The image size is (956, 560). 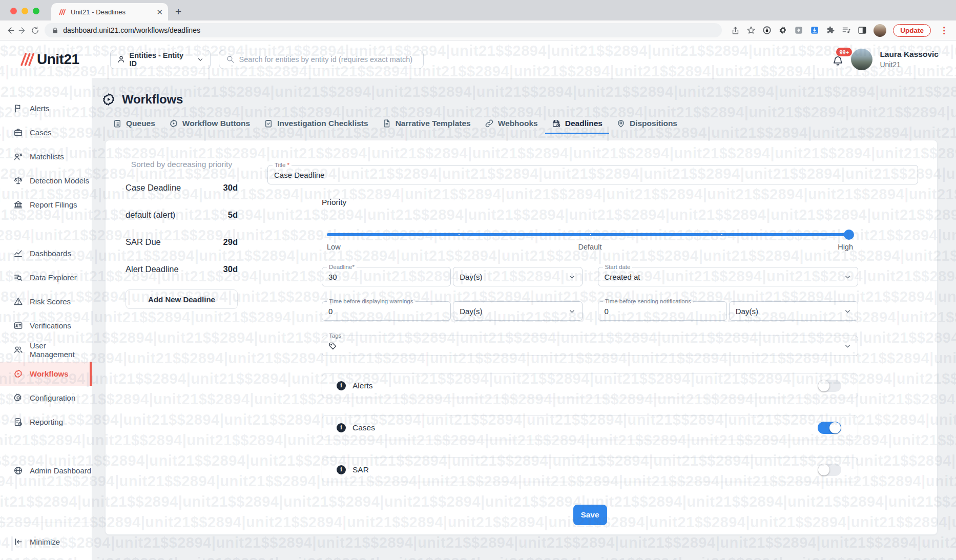 What do you see at coordinates (829, 386) in the screenshot?
I see `alerts-toggle` at bounding box center [829, 386].